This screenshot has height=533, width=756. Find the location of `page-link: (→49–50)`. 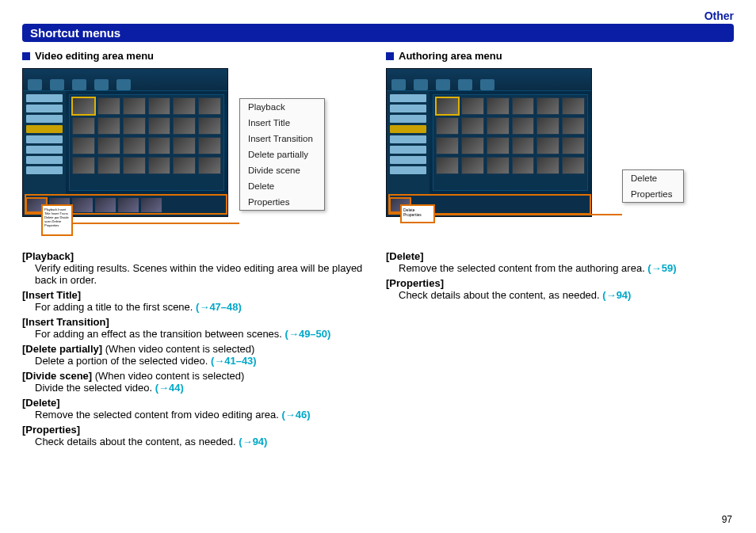

page-link: (→49–50) is located at coordinates (308, 334).